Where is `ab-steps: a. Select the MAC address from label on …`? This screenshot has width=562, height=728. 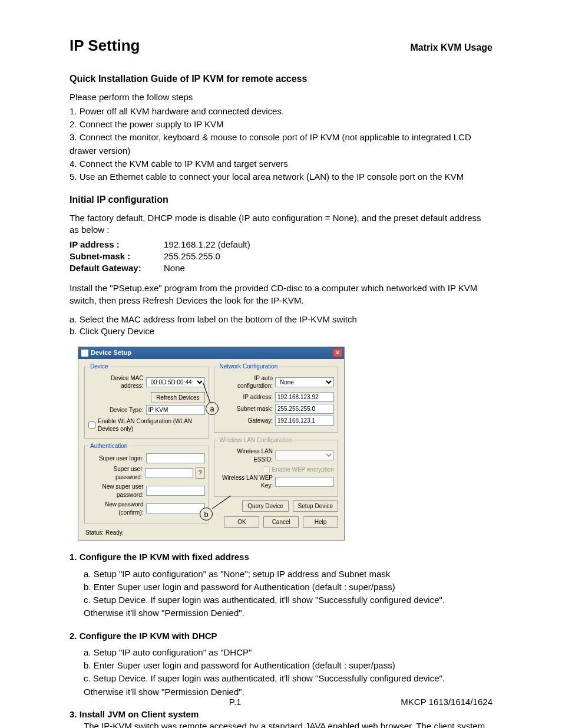
ab-steps: a. Select the MAC address from label on … is located at coordinates (281, 325).